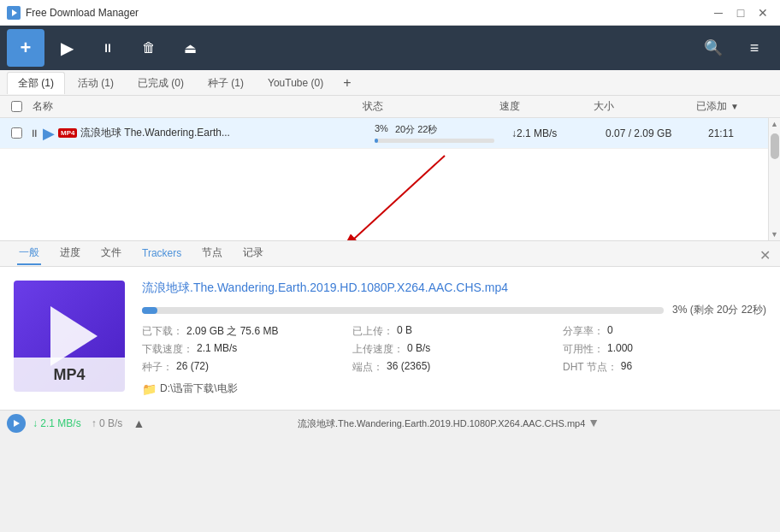 Image resolution: width=780 pixels, height=532 pixels. Describe the element at coordinates (454, 388) in the screenshot. I see `detail-save-path: 📁 D:\迅雷下载\电影` at that location.